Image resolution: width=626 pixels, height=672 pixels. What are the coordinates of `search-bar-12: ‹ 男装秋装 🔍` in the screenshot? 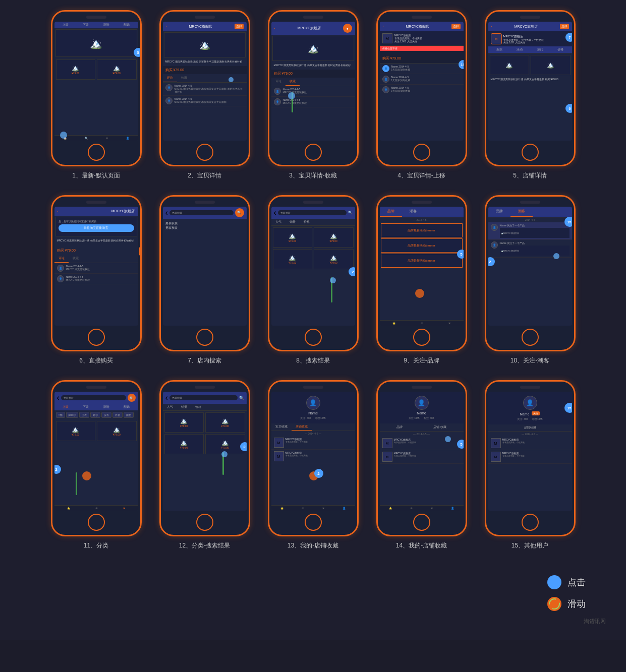 It's located at (205, 398).